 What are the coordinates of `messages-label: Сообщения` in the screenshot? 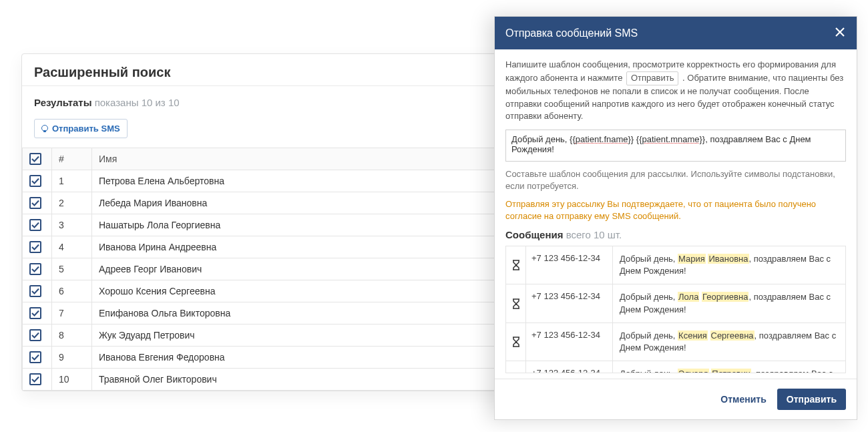 It's located at (534, 235).